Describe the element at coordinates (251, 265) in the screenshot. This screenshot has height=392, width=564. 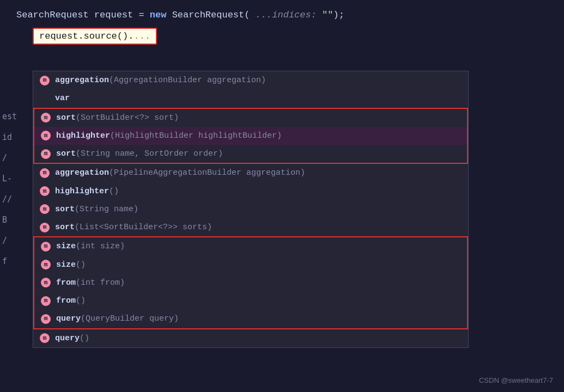
I see `ac-item-size-2: m size()` at that location.